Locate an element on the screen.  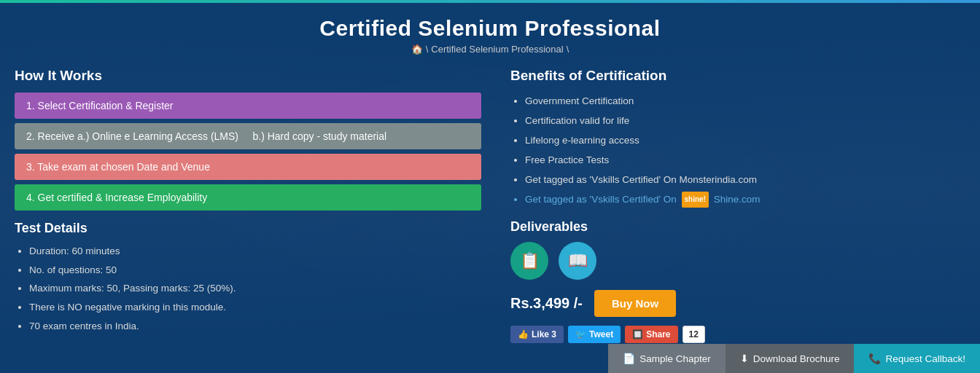
list-item: Maximum marks: 50, Passing marks: 25 (50… is located at coordinates (255, 288).